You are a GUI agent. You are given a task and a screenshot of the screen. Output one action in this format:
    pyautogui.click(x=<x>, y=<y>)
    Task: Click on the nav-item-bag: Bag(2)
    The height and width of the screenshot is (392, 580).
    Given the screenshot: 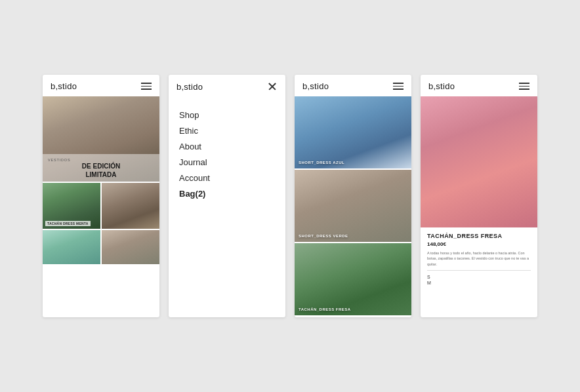 What is the action you would take?
    pyautogui.click(x=227, y=194)
    